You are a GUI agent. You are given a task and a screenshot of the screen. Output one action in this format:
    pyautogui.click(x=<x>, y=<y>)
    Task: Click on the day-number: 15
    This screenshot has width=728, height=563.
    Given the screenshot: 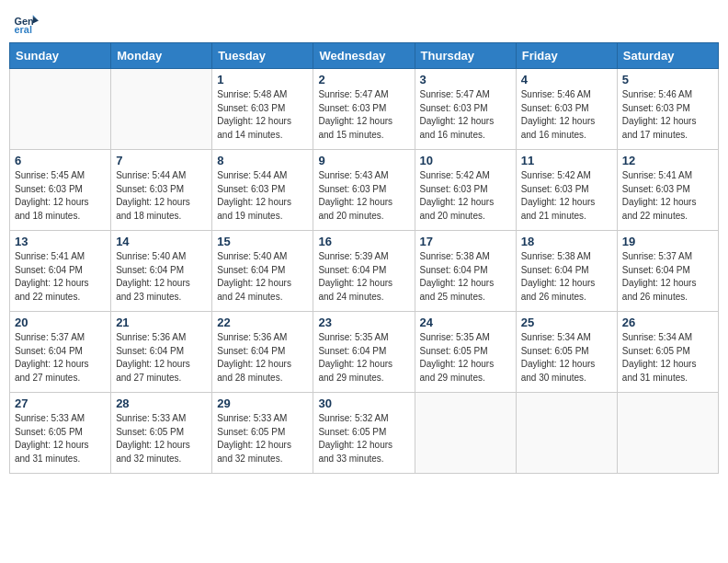 What is the action you would take?
    pyautogui.click(x=263, y=241)
    